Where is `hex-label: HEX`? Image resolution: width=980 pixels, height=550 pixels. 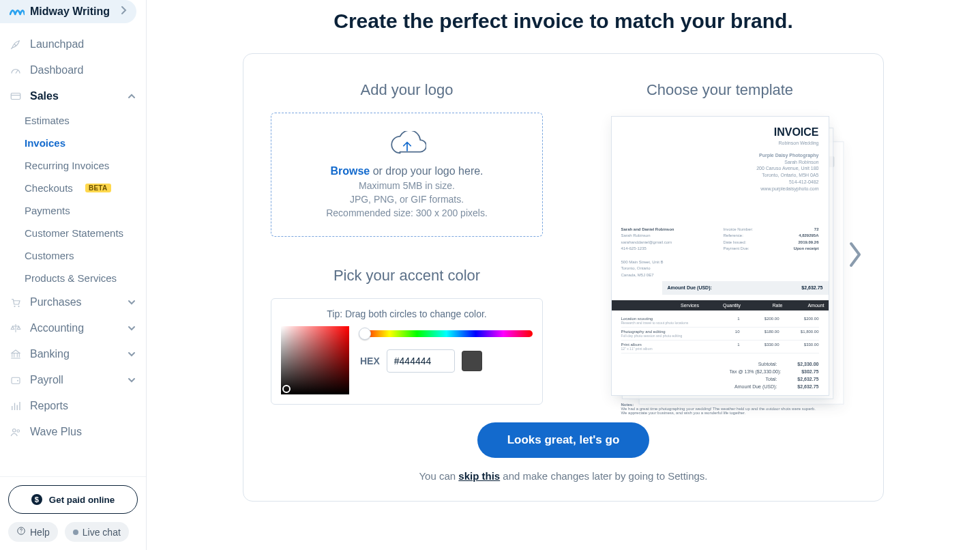 hex-label: HEX is located at coordinates (370, 361).